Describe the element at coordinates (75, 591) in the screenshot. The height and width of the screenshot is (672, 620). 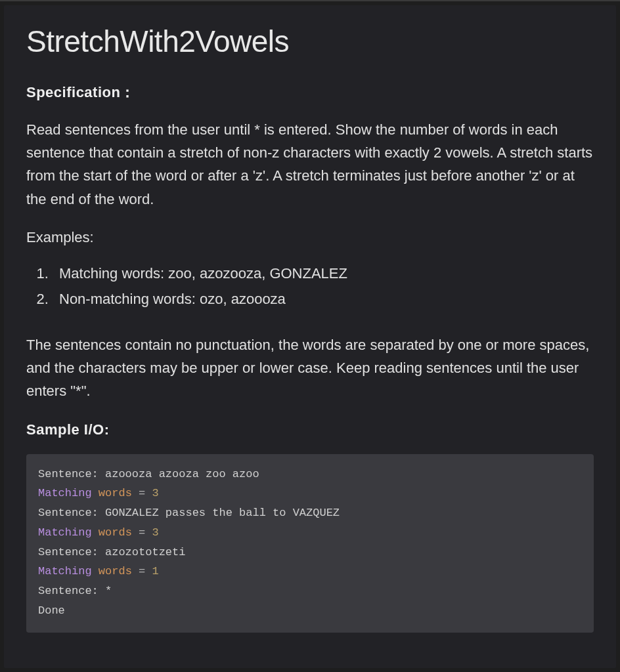
I see `io-line-7: Sentence: *` at that location.